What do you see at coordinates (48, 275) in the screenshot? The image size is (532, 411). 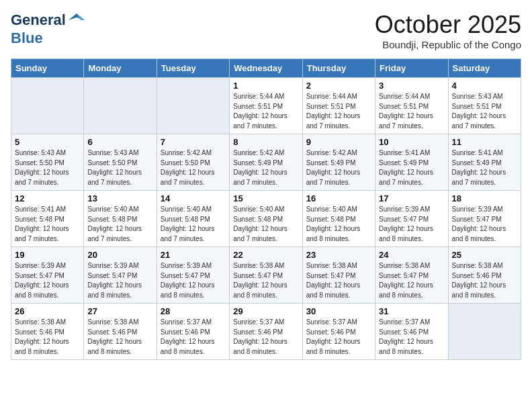 I see `calendar-cell: 19Sunrise: 5:39 AM Sunset: 5:47 PM Dayli…` at bounding box center [48, 275].